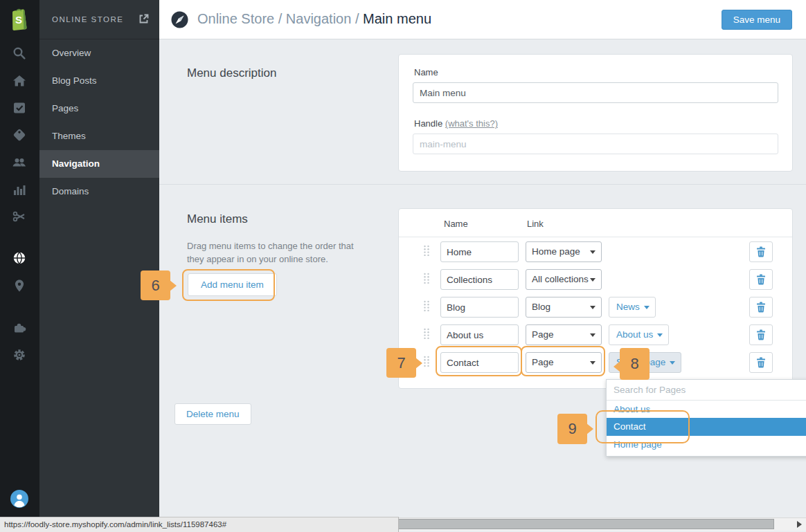 The image size is (806, 532). I want to click on sidebar-item-pages: Pages, so click(100, 109).